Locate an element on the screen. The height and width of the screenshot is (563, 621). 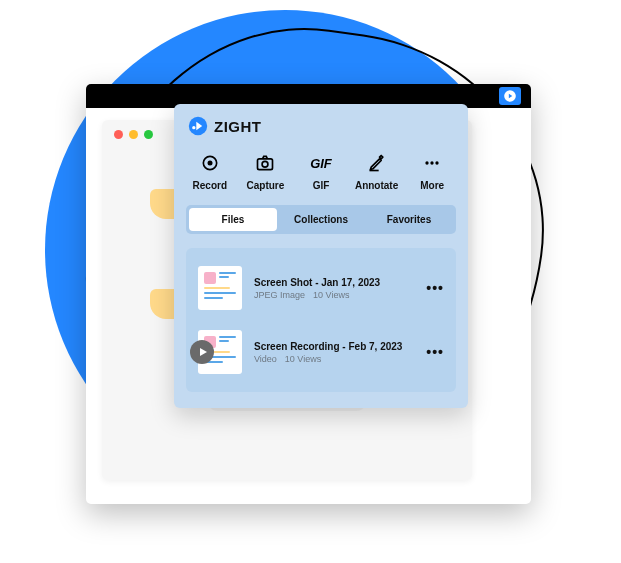
titlebar-zight-icon is located at coordinates (510, 96).